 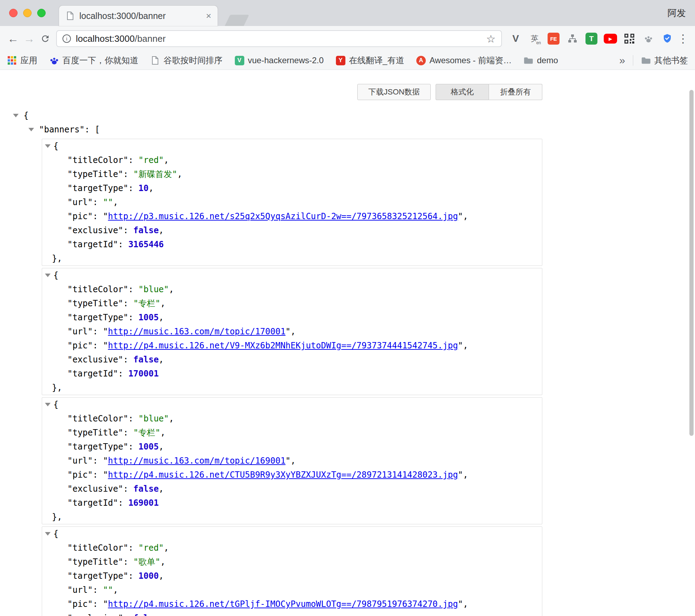 I want to click on json-link: http://p3.music.126.net/s25q2x5QyqsAzilC…, so click(x=283, y=216).